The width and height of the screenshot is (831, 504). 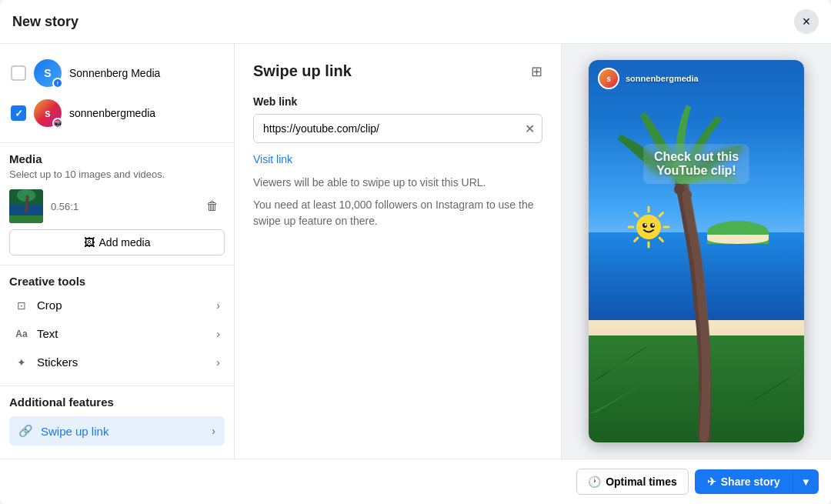 What do you see at coordinates (416, 482) in the screenshot?
I see `modal-footer: 🕐 Optimal times ✈ Share story ▼` at bounding box center [416, 482].